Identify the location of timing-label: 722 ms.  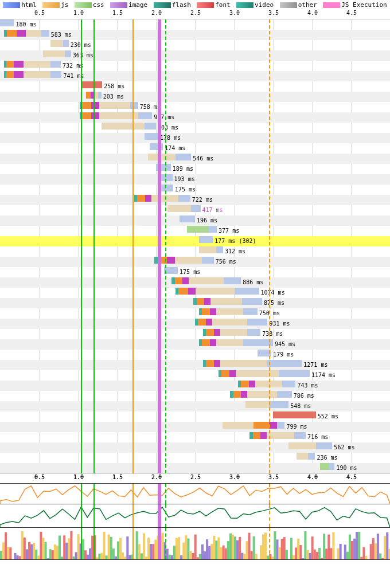
(202, 199).